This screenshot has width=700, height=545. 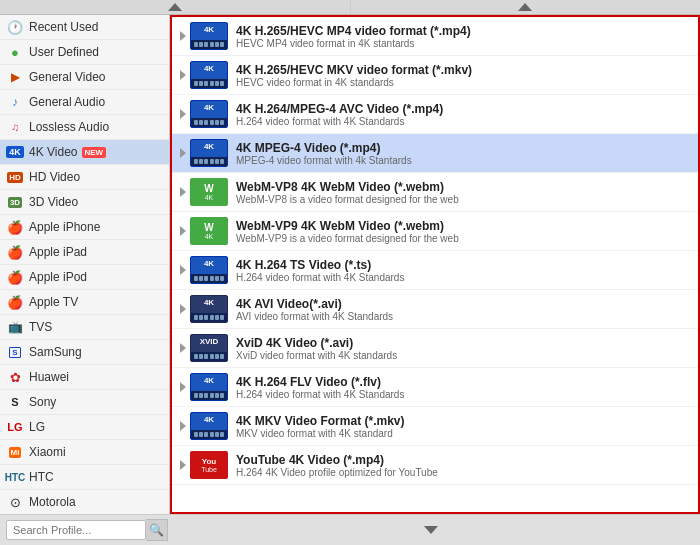 I want to click on left-scroll-up, so click(x=175, y=7).